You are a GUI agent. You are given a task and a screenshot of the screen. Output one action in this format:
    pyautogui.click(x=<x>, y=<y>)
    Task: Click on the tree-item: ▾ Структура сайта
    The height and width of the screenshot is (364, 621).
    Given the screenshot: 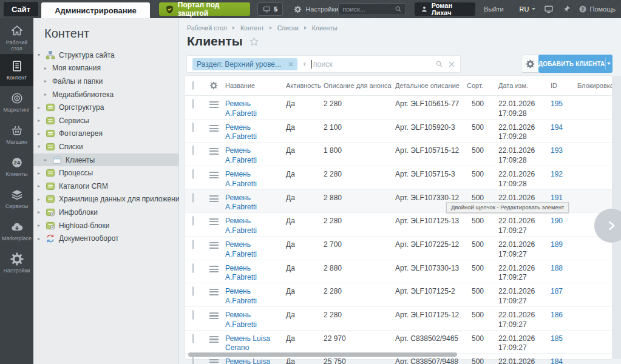 What is the action you would take?
    pyautogui.click(x=106, y=55)
    